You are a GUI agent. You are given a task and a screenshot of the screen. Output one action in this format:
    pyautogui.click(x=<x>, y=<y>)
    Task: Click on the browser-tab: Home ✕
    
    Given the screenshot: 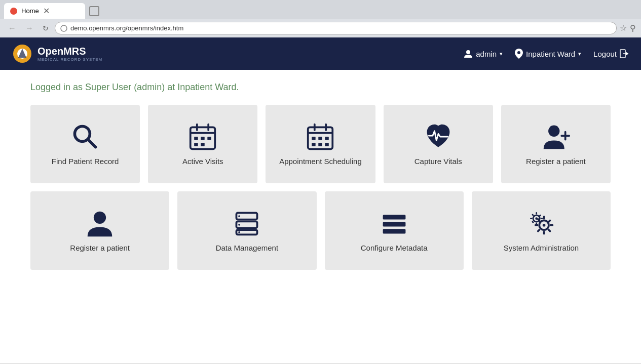 What is the action you would take?
    pyautogui.click(x=45, y=11)
    